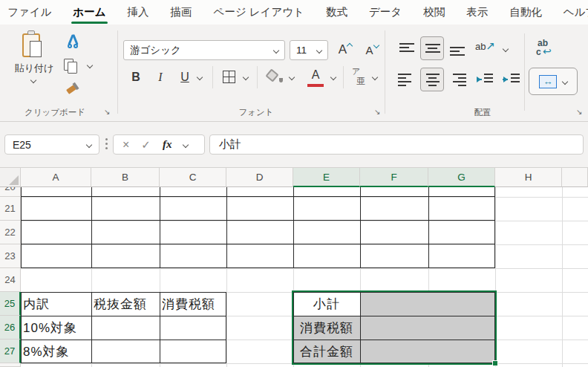  I want to click on format-painter-button, so click(74, 90).